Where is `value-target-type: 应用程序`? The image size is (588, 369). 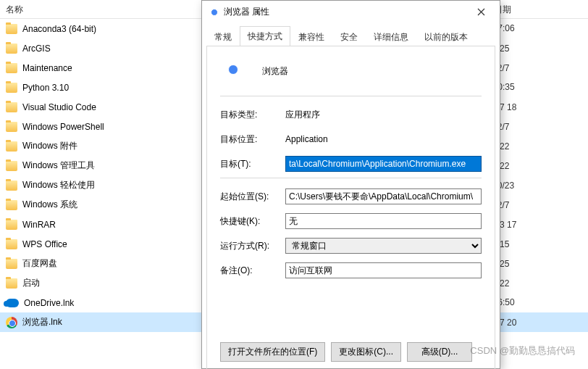
value-target-type: 应用程序 is located at coordinates (384, 115).